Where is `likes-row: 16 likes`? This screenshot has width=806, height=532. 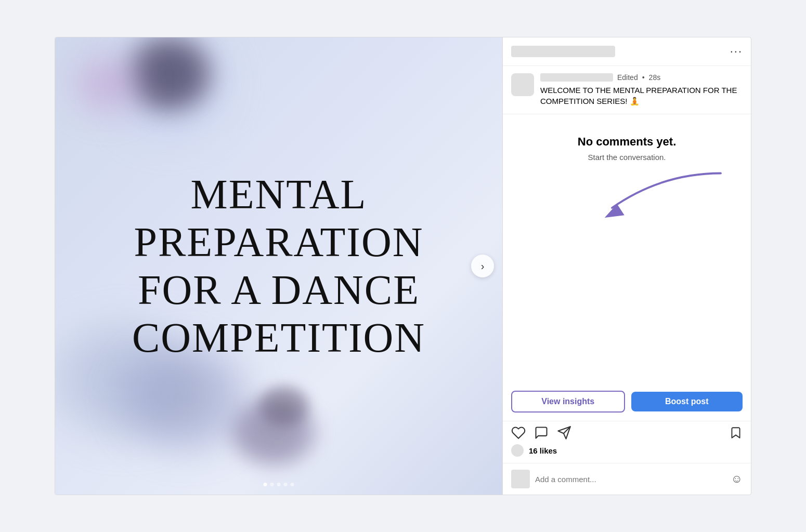
likes-row: 16 likes is located at coordinates (627, 453).